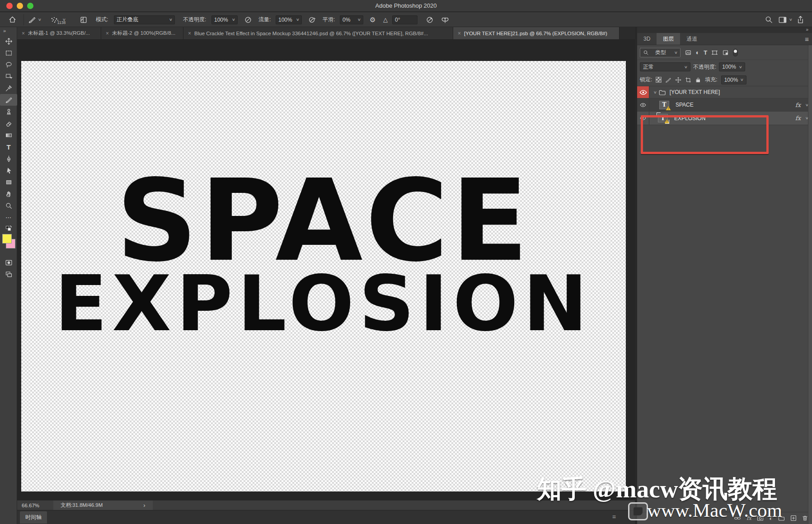 The image size is (812, 524). What do you see at coordinates (9, 206) in the screenshot?
I see `tool-zoom` at bounding box center [9, 206].